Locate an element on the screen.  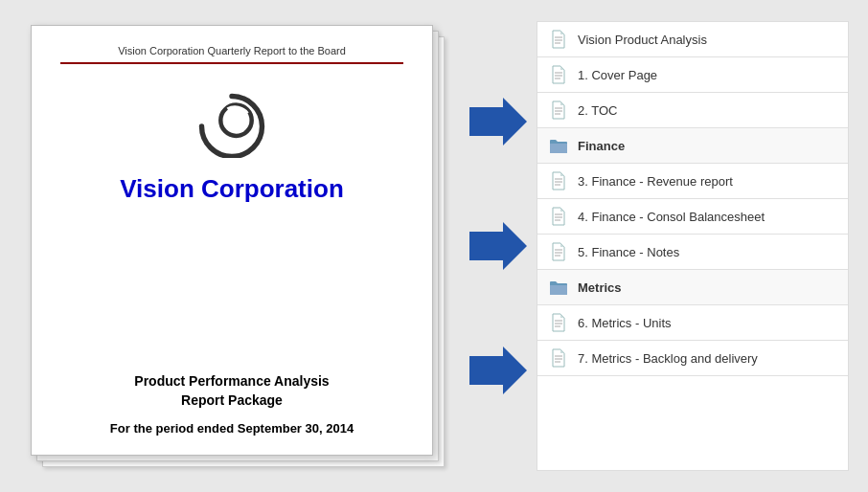
nav-item-metrics: Metrics is located at coordinates (693, 287).